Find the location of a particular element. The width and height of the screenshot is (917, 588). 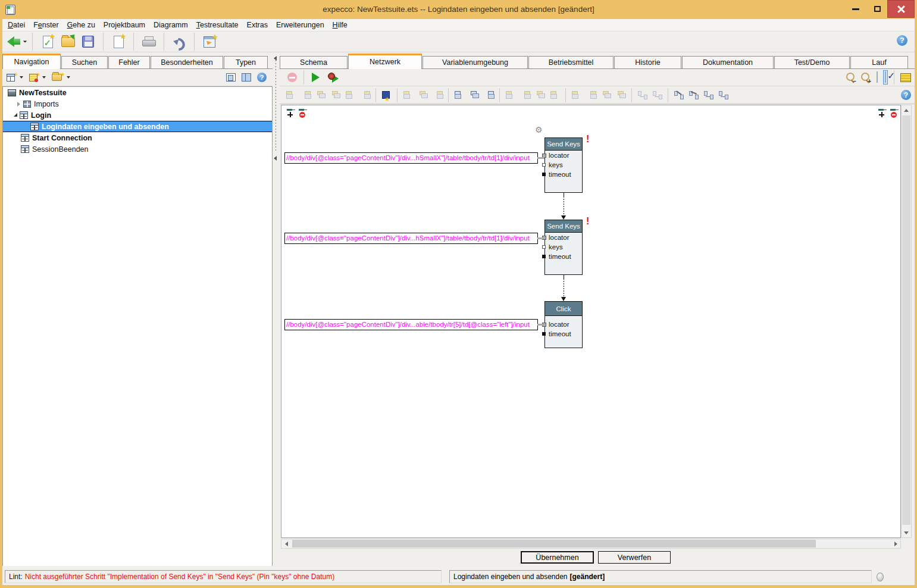

menu-datei: Datei is located at coordinates (17, 25).